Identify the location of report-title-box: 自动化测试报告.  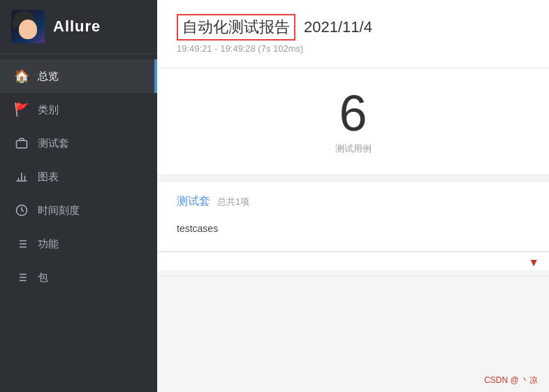
(236, 27).